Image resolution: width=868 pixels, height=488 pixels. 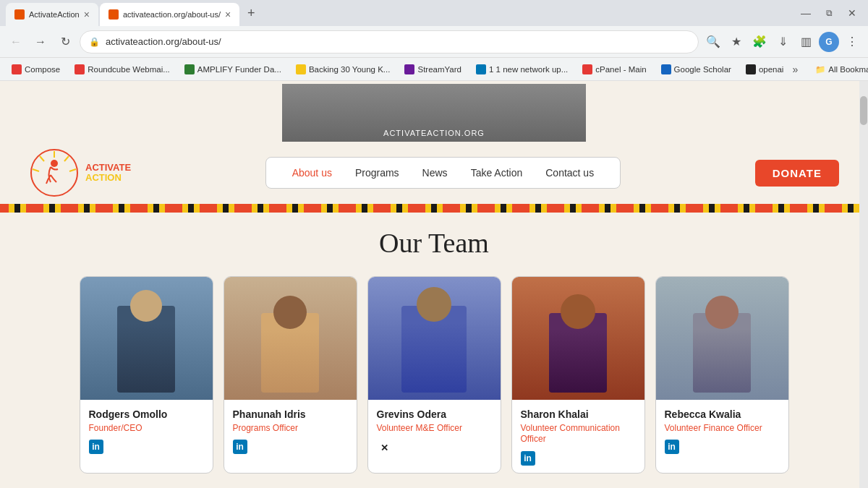 What do you see at coordinates (852, 42) in the screenshot?
I see `menu-button: ⋮` at bounding box center [852, 42].